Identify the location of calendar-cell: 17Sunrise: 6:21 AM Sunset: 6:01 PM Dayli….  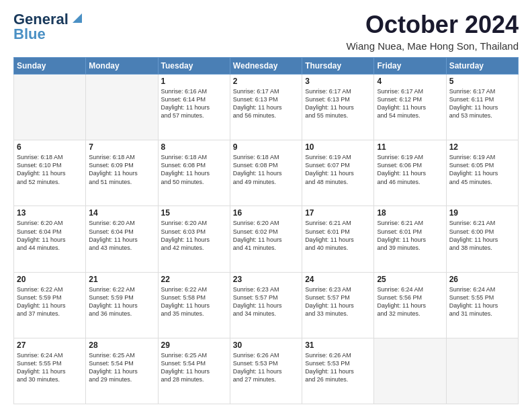
(339, 239).